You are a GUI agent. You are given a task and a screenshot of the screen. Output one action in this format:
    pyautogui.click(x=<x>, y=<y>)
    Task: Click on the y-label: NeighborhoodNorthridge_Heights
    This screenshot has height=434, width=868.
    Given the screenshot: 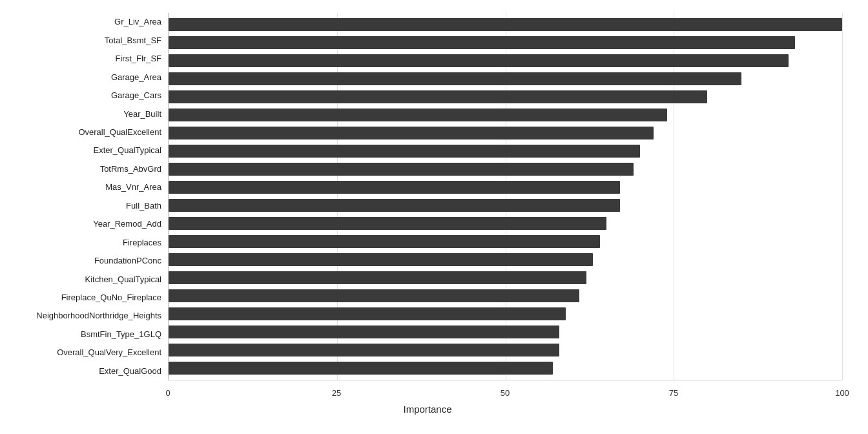 What is the action you would take?
    pyautogui.click(x=87, y=316)
    